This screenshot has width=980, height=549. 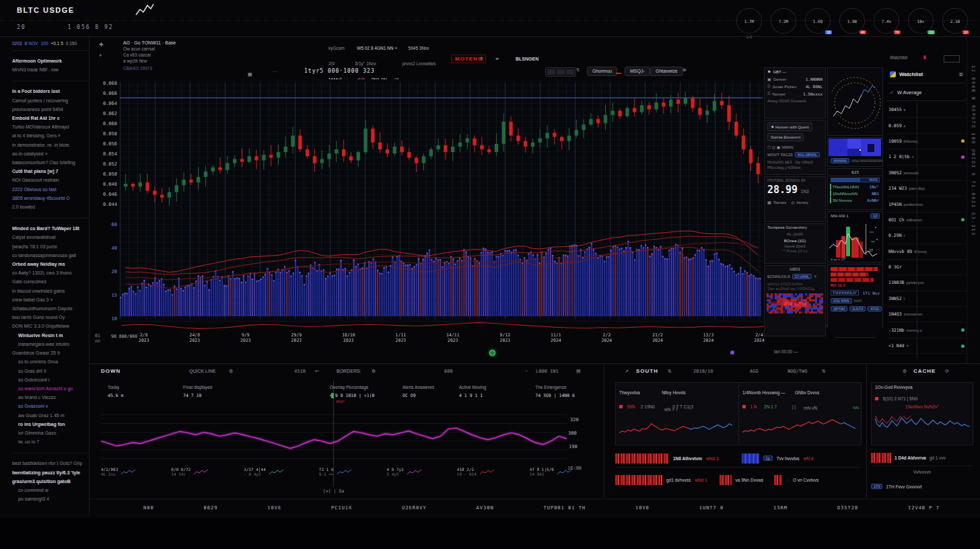 What do you see at coordinates (732, 353) in the screenshot?
I see `event-marker-purple` at bounding box center [732, 353].